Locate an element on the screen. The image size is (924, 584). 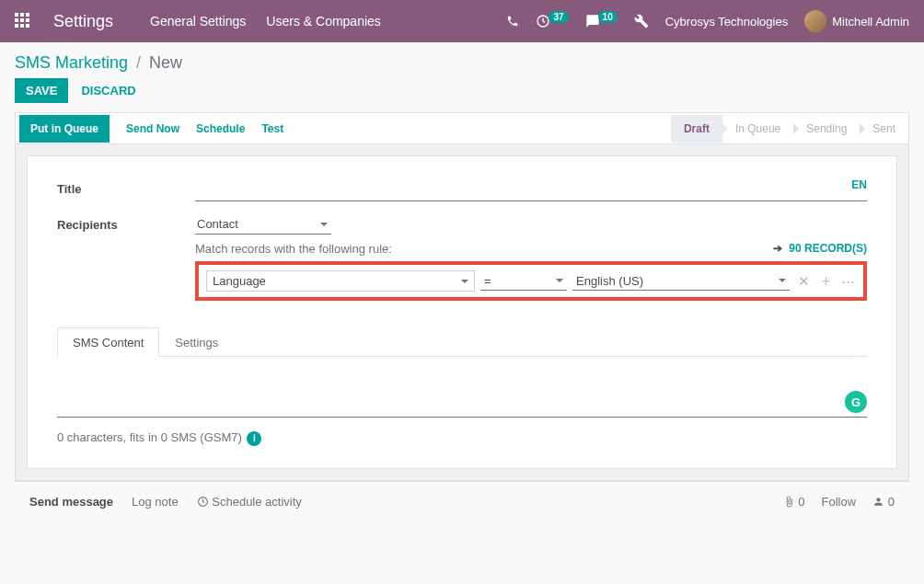
records-link: ➔ 90 RECORD(S) is located at coordinates (820, 248).